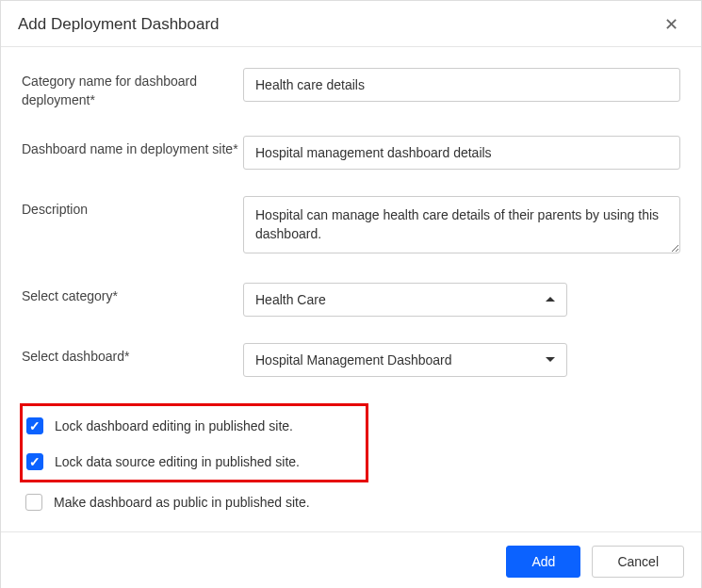  I want to click on category-name-row: Category name for dashboard deployment*, so click(351, 89).